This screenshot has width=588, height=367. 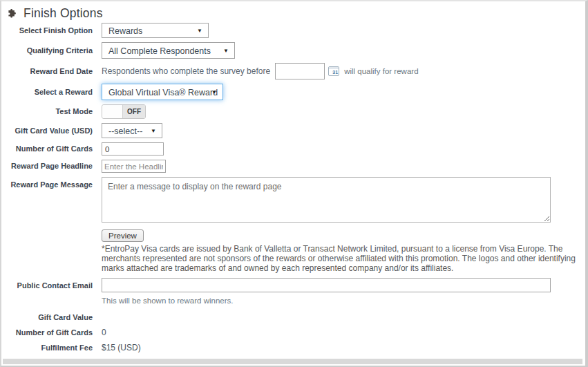 What do you see at coordinates (48, 112) in the screenshot?
I see `test-mode-label: Test Mode` at bounding box center [48, 112].